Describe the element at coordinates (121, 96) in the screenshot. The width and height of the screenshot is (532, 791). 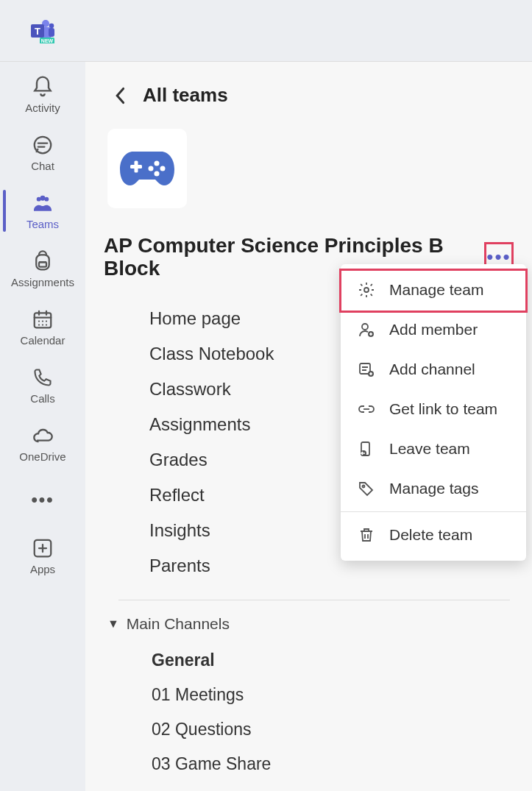
I see `chevron-left-icon` at that location.